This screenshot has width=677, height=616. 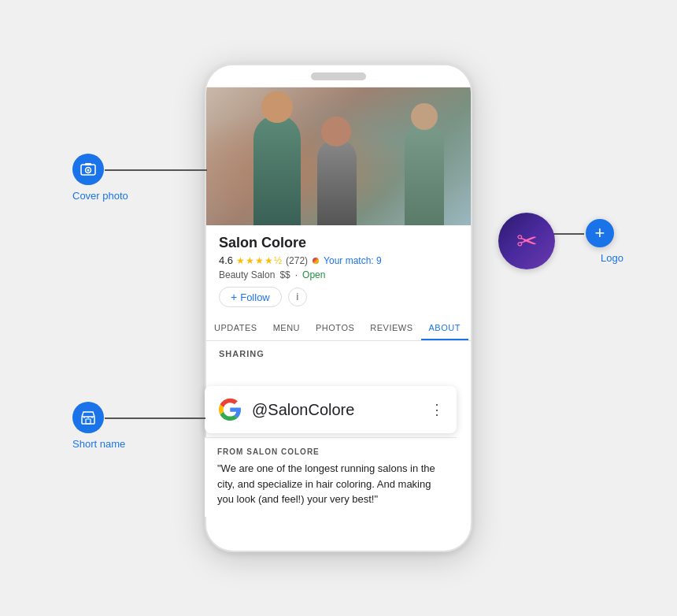 What do you see at coordinates (612, 258) in the screenshot?
I see `logo-annotation-label: Logo` at bounding box center [612, 258].